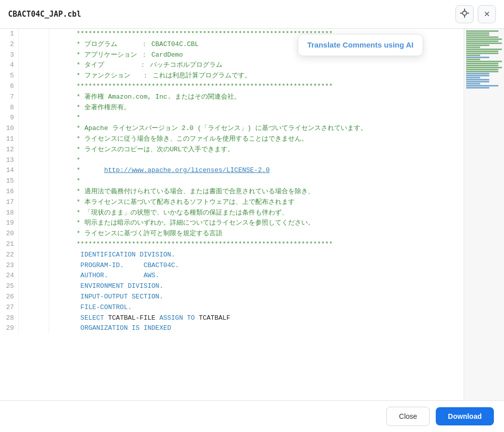 The image size is (504, 432). I want to click on line-number: 29, so click(9, 329).